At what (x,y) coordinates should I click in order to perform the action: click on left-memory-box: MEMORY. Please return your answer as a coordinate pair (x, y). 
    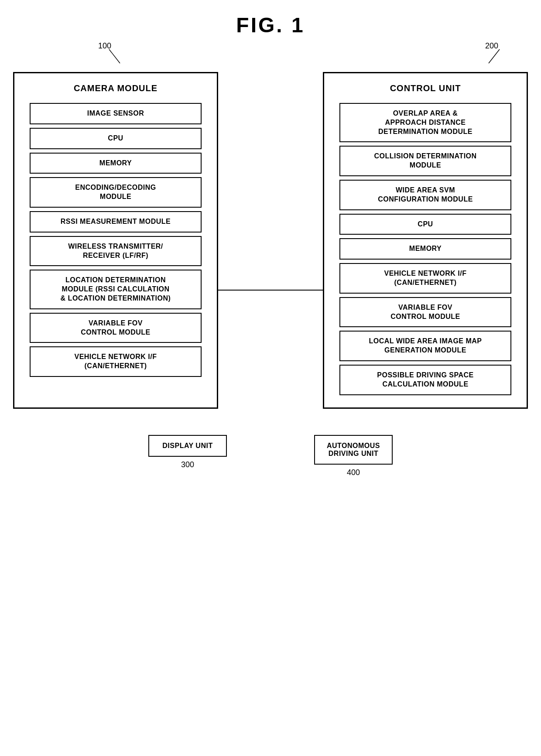
    Looking at the image, I should click on (116, 163).